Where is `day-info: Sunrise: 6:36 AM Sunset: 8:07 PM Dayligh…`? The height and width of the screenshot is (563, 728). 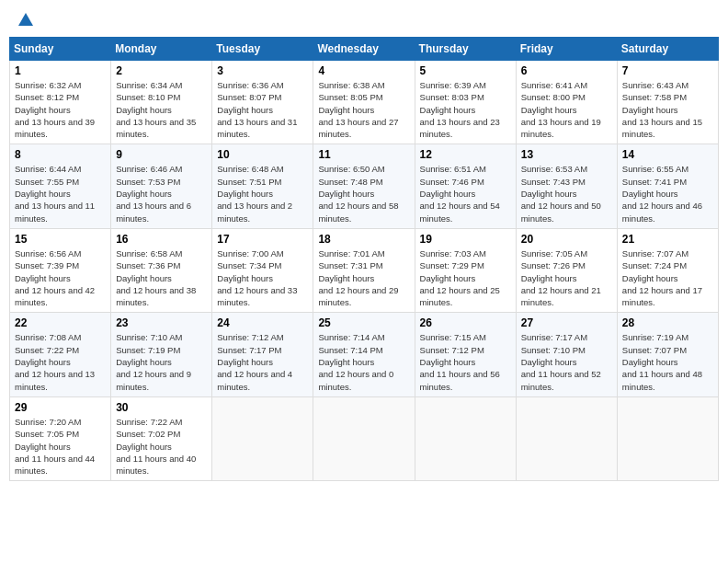
day-info: Sunrise: 6:36 AM Sunset: 8:07 PM Dayligh… is located at coordinates (263, 109).